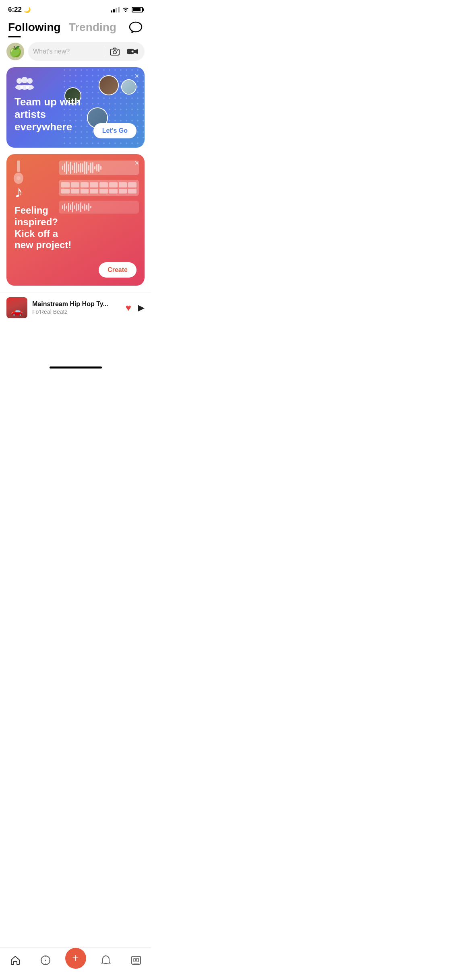 The height and width of the screenshot is (980, 453). What do you see at coordinates (137, 76) in the screenshot?
I see `team-banner-close: ×` at bounding box center [137, 76].